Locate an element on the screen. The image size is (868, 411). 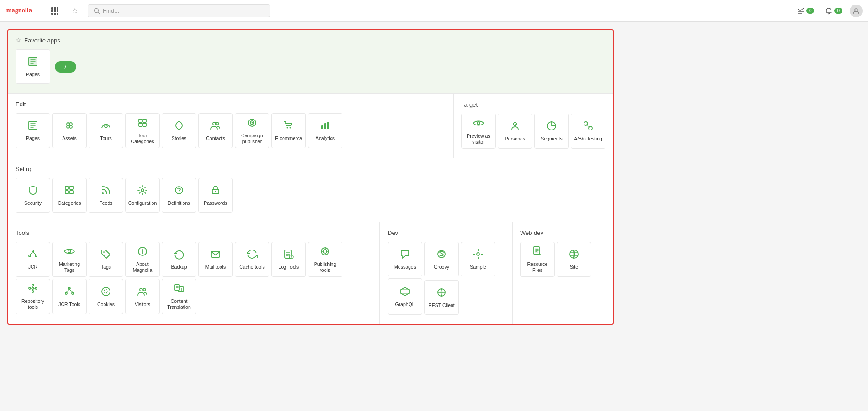
repository-tools-icon is located at coordinates (33, 289).